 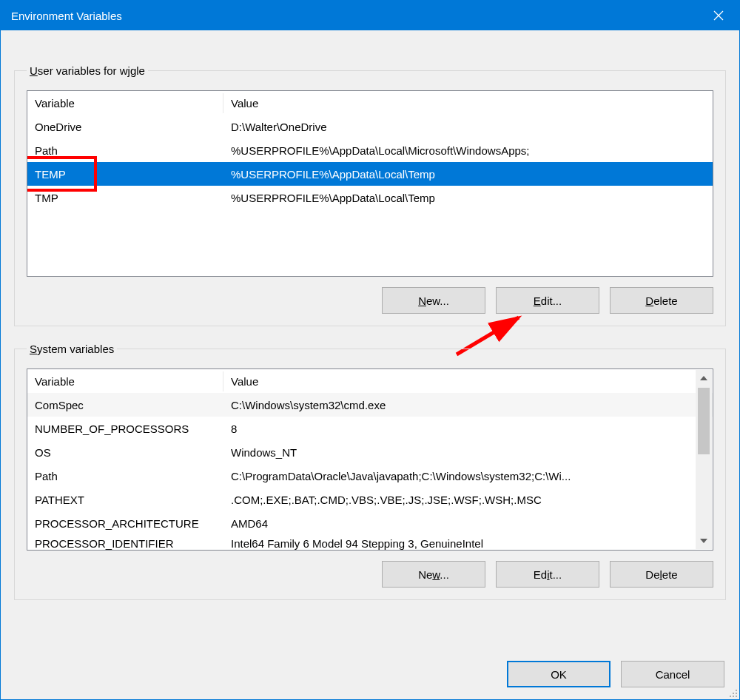 I want to click on table-row: Path C:\ProgramData\Oracle\Java\javapath…, so click(x=370, y=476).